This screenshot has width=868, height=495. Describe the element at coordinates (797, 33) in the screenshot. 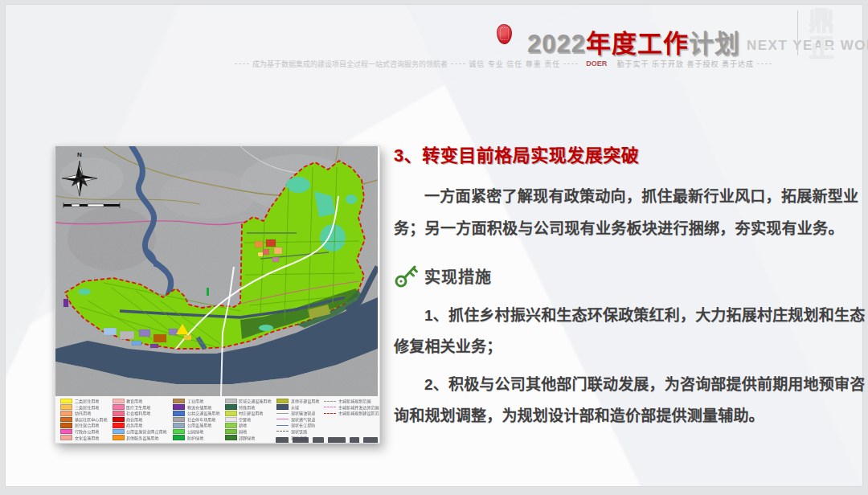

I see `header-divider` at that location.